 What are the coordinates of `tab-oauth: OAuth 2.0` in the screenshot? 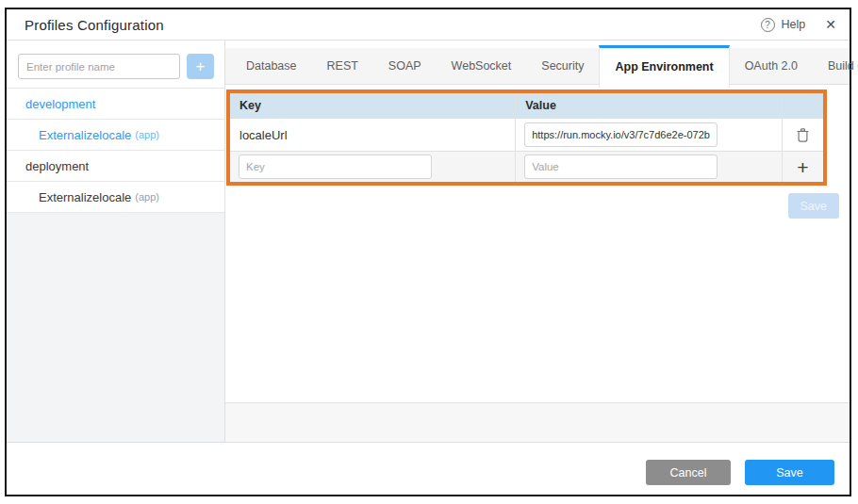 It's located at (771, 66).